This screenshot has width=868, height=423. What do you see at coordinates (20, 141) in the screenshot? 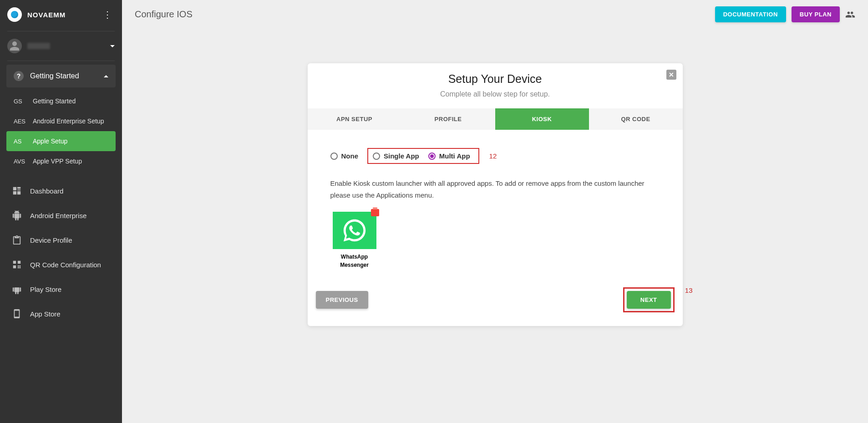
I see `sub-abbr: AS` at bounding box center [20, 141].